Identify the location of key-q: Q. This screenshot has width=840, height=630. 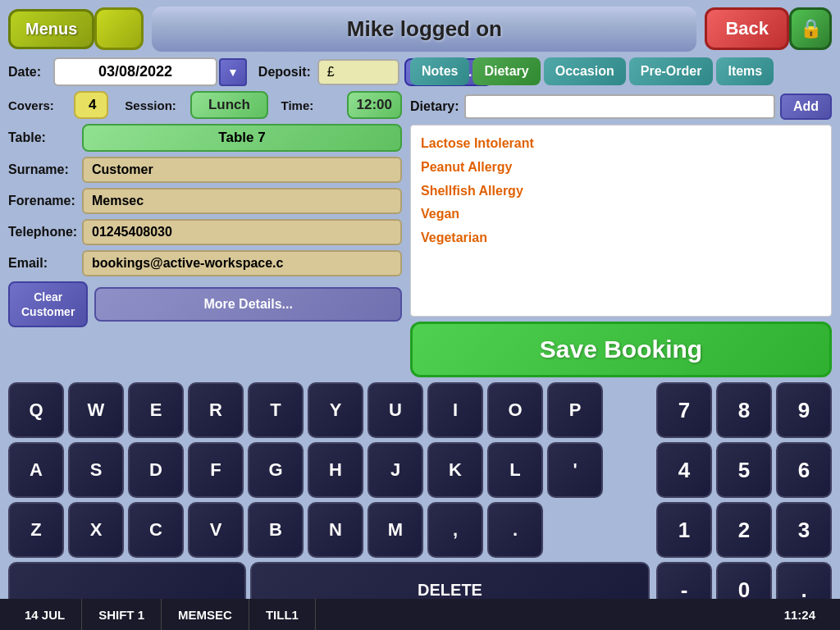
(36, 410).